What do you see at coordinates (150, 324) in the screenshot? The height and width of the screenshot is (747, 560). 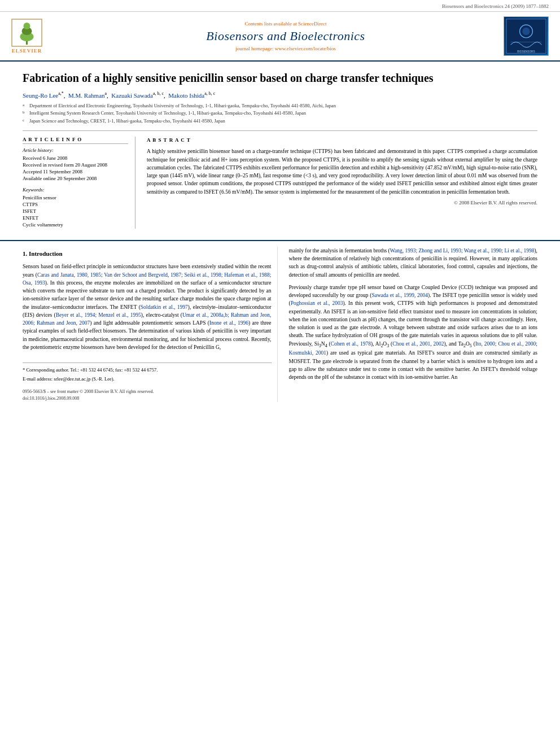 I see `body-left-col: 1. Introduction Sensors based on field-e…` at bounding box center [150, 324].